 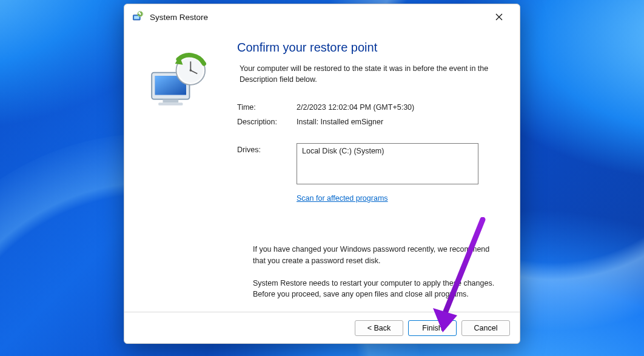 I want to click on description-value: Install: Installed emSigner, so click(x=340, y=122).